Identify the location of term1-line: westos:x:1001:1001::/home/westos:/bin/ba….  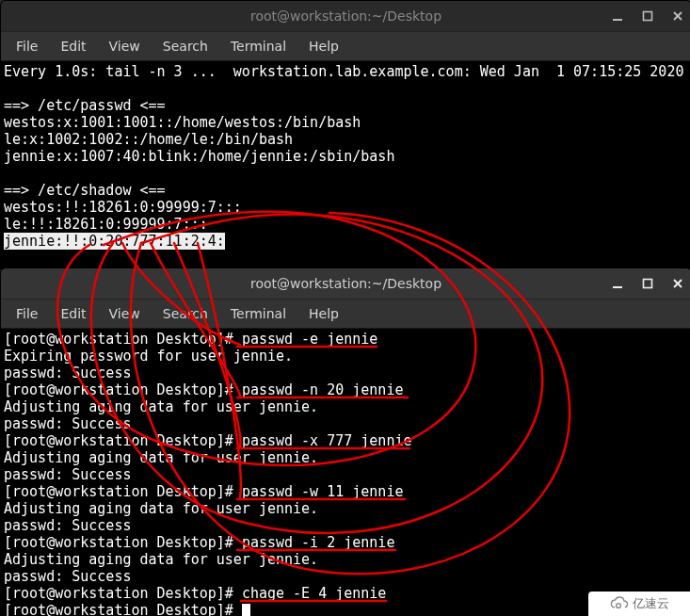
(183, 122).